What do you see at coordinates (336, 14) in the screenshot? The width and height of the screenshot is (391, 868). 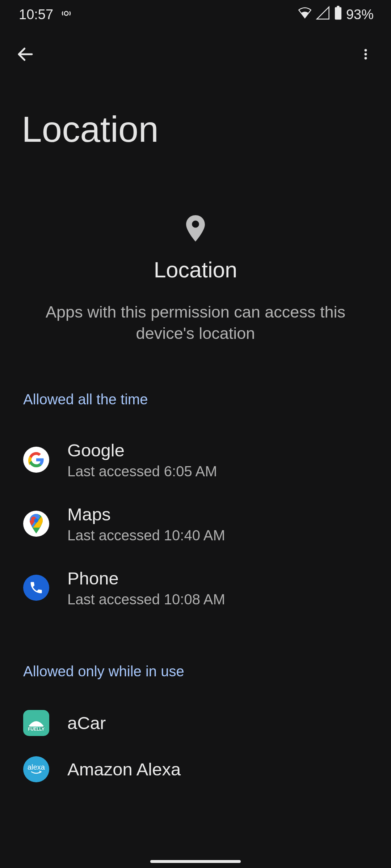 I see `status-right: 93%` at bounding box center [336, 14].